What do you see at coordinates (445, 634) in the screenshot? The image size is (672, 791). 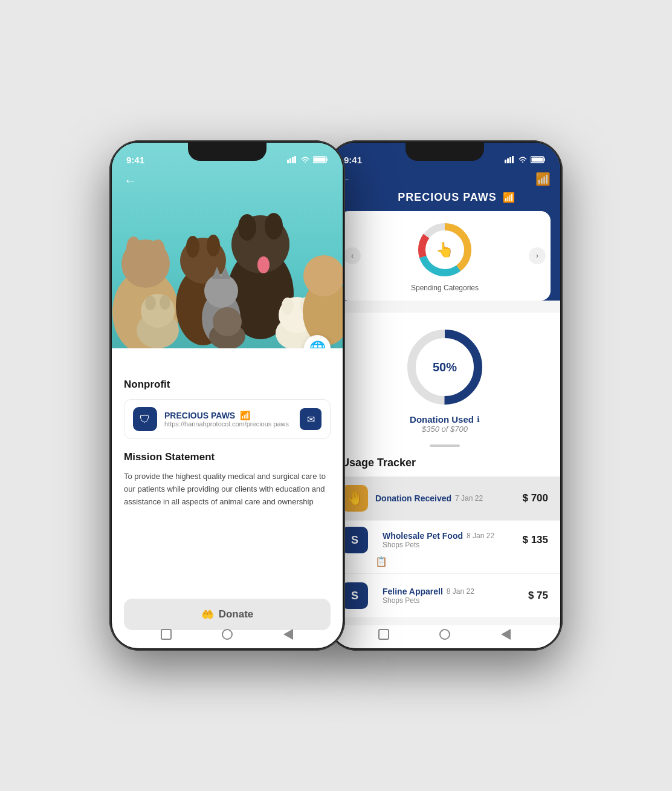 I see `nav-circle-right` at bounding box center [445, 634].